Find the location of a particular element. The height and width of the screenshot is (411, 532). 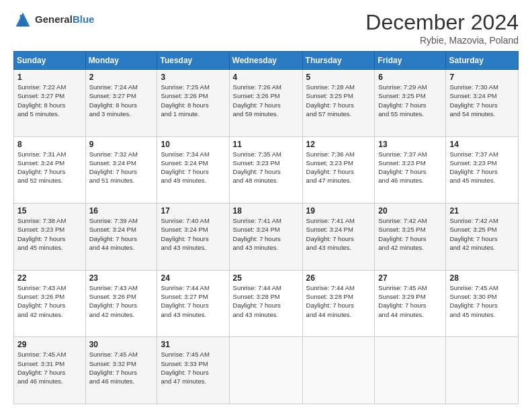

day-info: Sunrise: 7:45 AMSunset: 3:30 PMDaylight:… is located at coordinates (482, 301).